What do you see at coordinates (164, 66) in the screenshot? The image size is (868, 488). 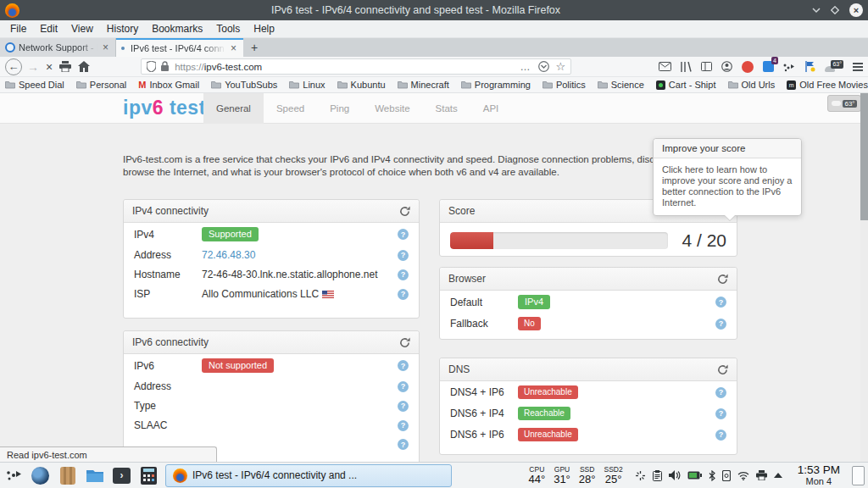 I see `padlock-icon` at bounding box center [164, 66].